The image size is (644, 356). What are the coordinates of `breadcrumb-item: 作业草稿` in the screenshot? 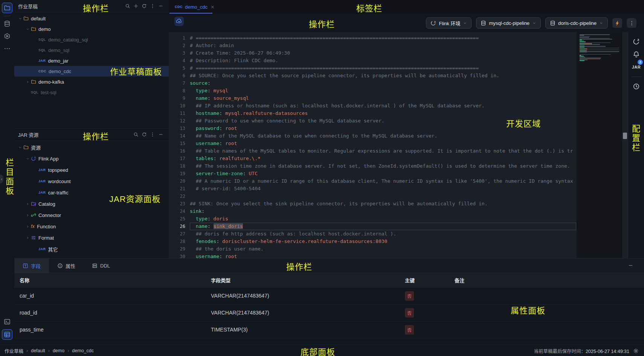 It's located at (14, 351).